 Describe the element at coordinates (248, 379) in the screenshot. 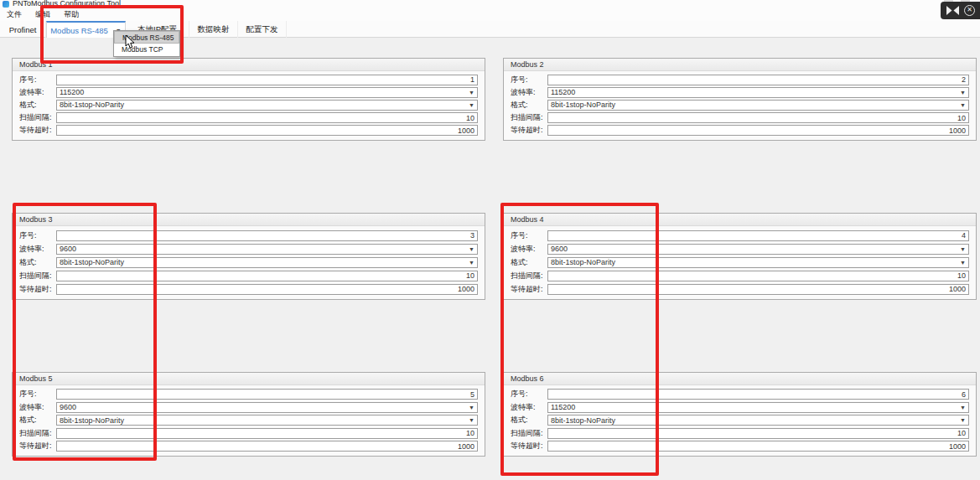

I see `panel-title: Modbus 5` at that location.